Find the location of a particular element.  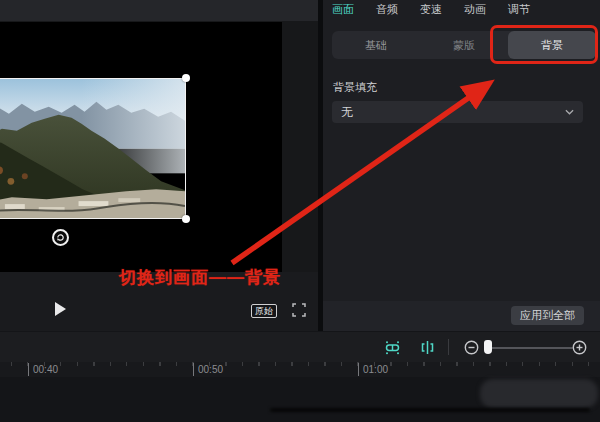

play-icon is located at coordinates (60, 309).